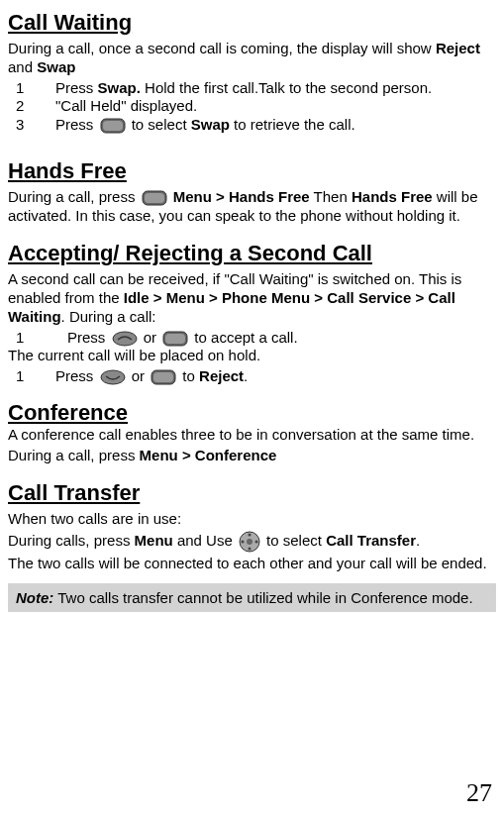  What do you see at coordinates (32, 107) in the screenshot?
I see `step-number: 2` at bounding box center [32, 107].